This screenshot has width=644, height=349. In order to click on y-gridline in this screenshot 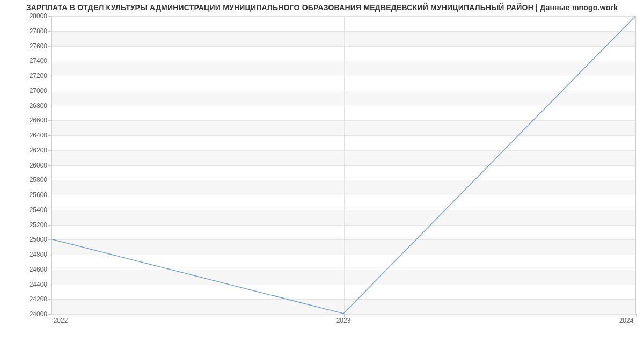, I will do `click(343, 315)`.